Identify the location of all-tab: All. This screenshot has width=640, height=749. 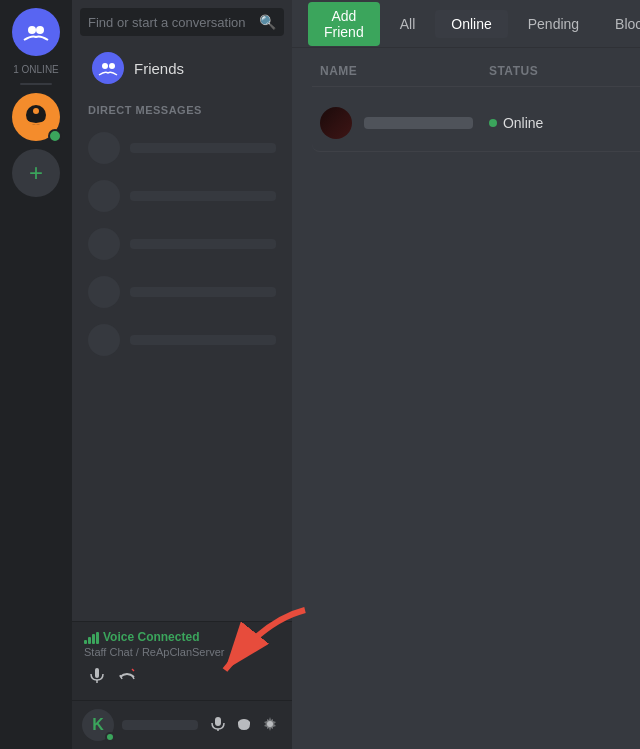
(408, 24).